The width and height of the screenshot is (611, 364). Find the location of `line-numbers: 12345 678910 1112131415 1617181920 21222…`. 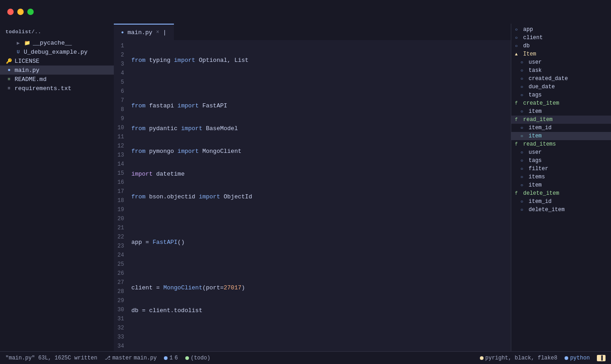

line-numbers: 12345 678910 1112131415 1617181920 21222… is located at coordinates (122, 196).